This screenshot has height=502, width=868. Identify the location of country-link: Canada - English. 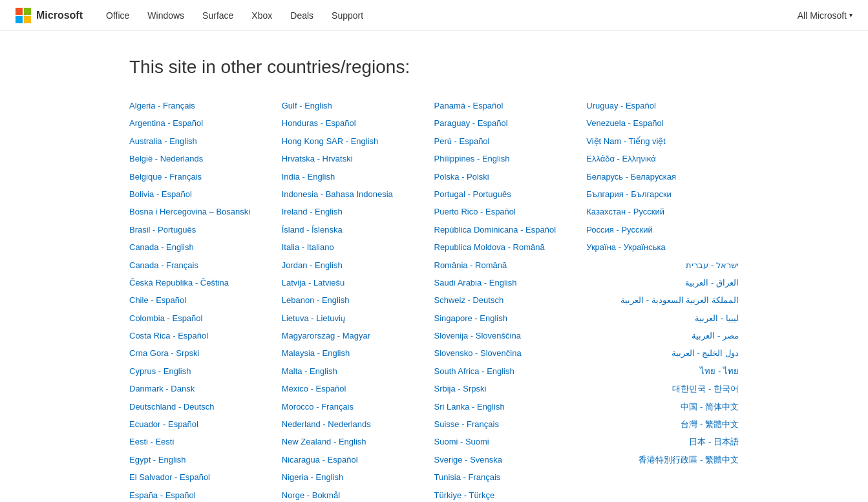
(206, 247).